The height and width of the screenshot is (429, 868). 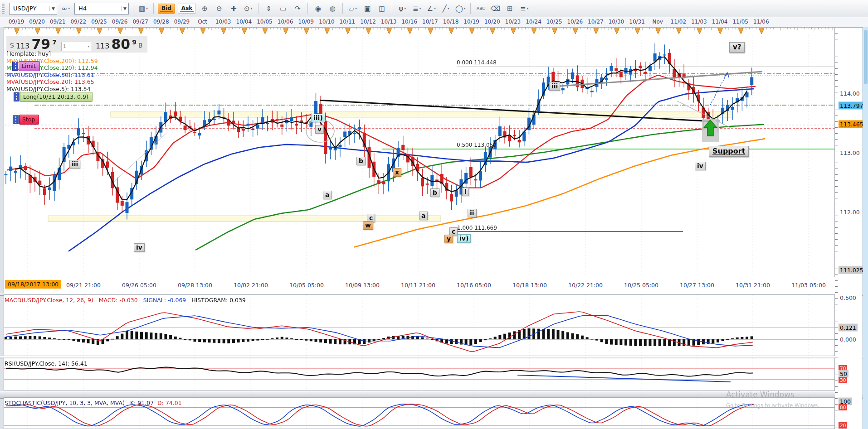 I want to click on top-axis-label: 10/31, so click(x=637, y=22).